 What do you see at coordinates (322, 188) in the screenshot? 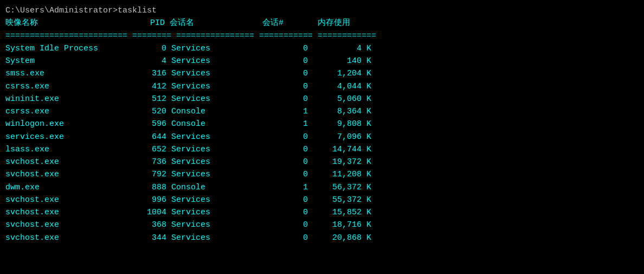
I see `table-row: dwm.exe 888 Console 1 56,372 K` at bounding box center [322, 188].